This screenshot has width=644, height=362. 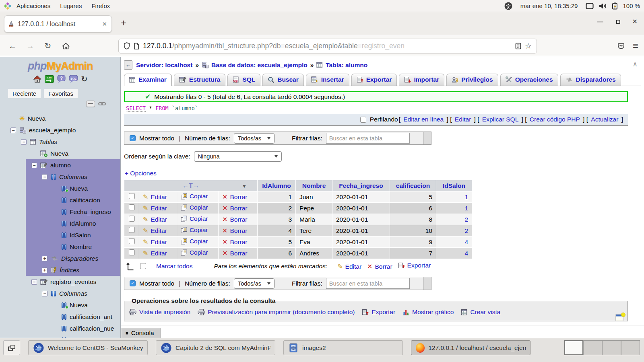 I want to click on tree-item-columnas: −Columnas, so click(x=60, y=177).